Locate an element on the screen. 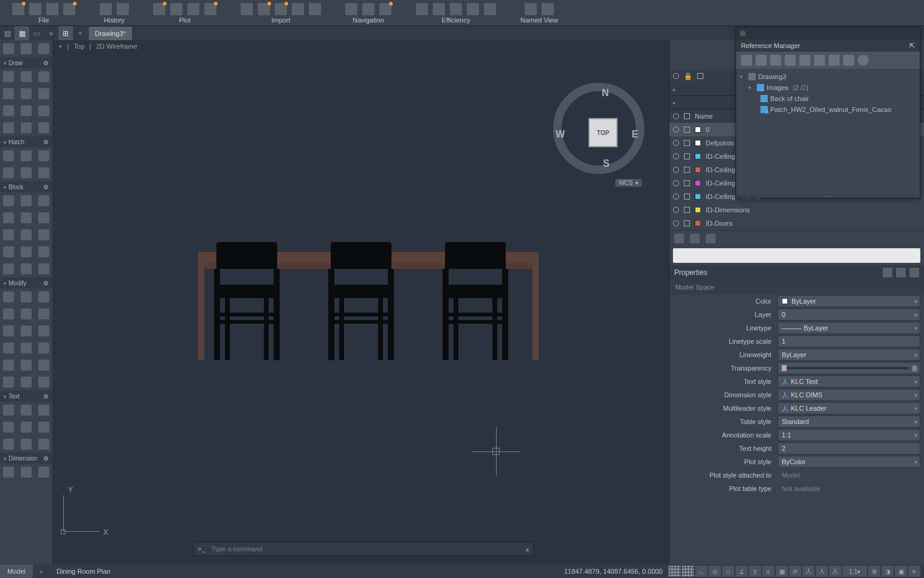  attach-image-icon is located at coordinates (761, 60).